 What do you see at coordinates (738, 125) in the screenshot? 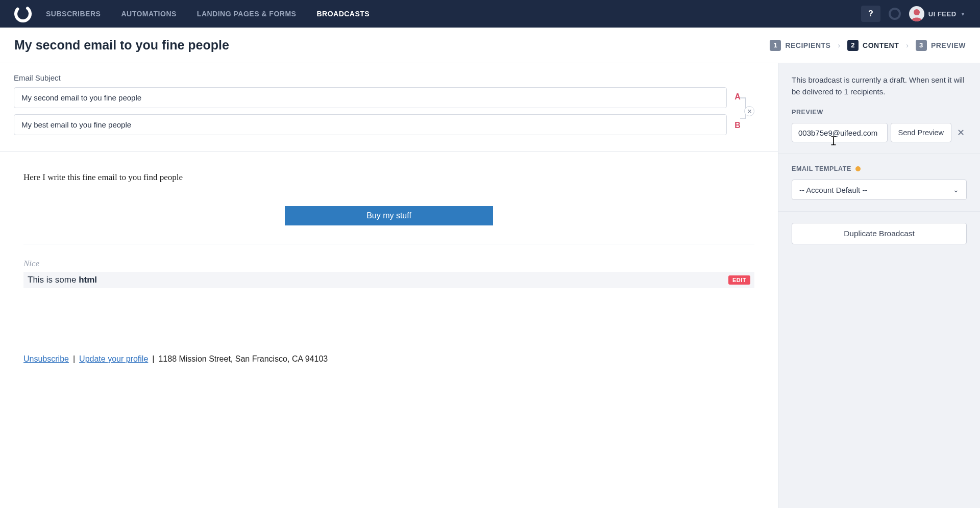
I see `variant-b-label: B` at bounding box center [738, 125].